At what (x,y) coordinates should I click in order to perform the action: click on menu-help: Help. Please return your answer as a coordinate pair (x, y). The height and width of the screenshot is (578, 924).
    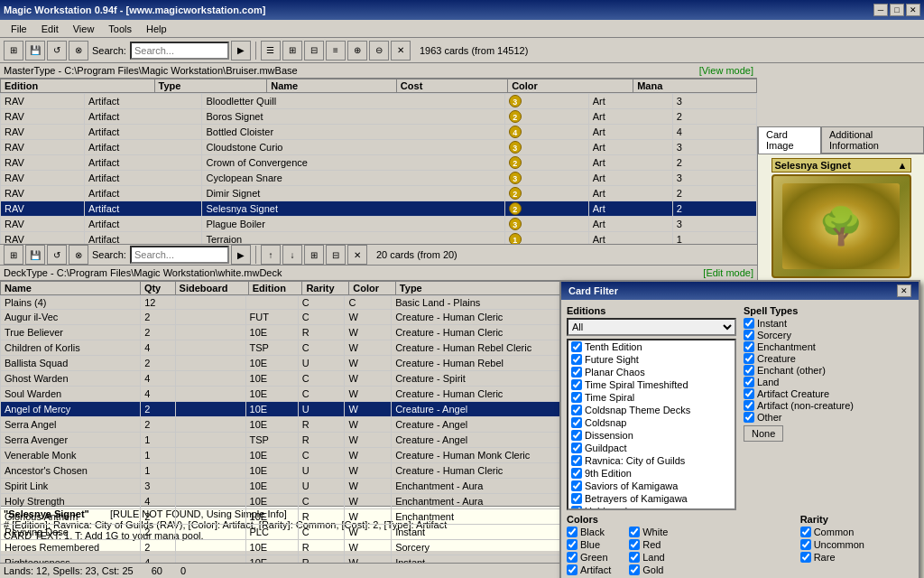
    Looking at the image, I should click on (157, 29).